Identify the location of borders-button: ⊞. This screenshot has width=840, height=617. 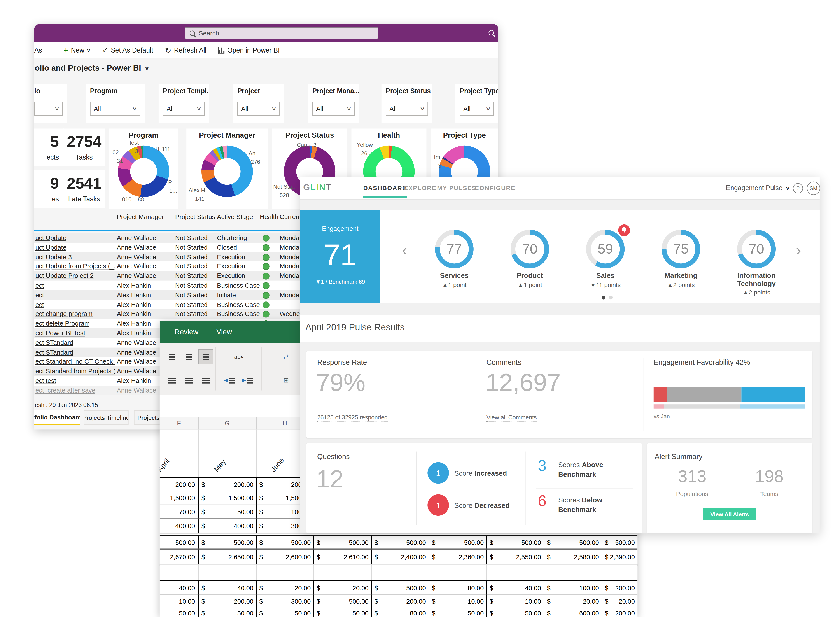
(286, 380).